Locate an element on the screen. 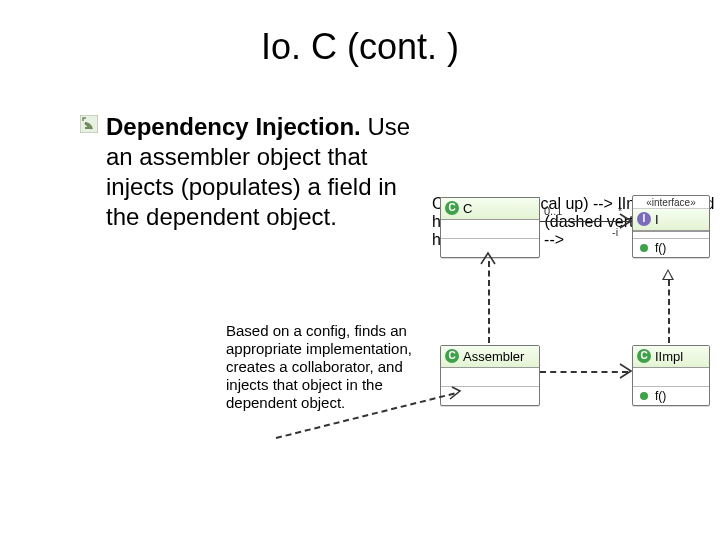 The image size is (720, 540). class-assembler-label: Assembler is located at coordinates (494, 356).